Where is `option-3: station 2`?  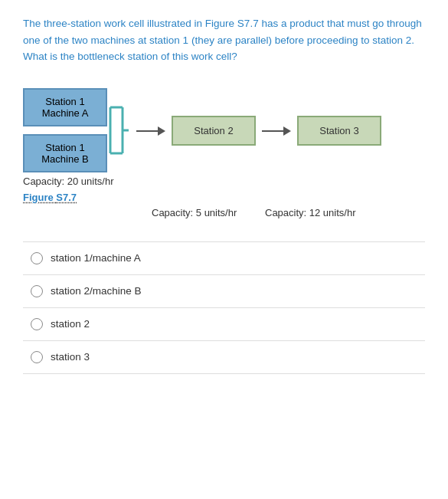
option-3: station 2 is located at coordinates (224, 325).